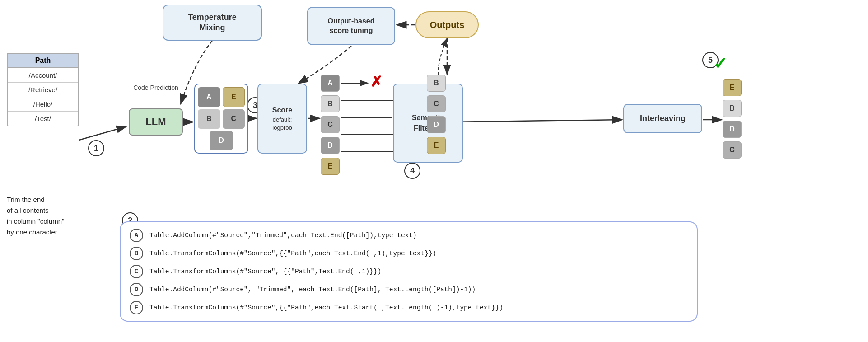 The image size is (868, 342). Describe the element at coordinates (732, 119) in the screenshot. I see `vlist-final: E B D C` at that location.